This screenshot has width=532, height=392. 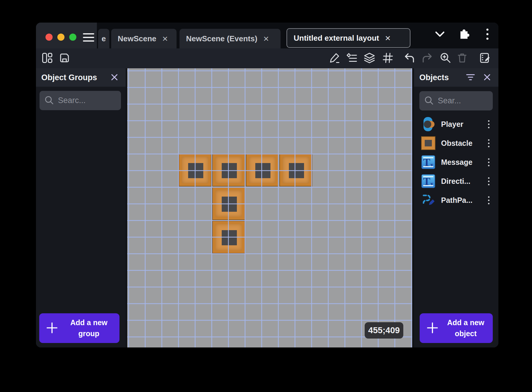 I want to click on layers-icon, so click(x=369, y=58).